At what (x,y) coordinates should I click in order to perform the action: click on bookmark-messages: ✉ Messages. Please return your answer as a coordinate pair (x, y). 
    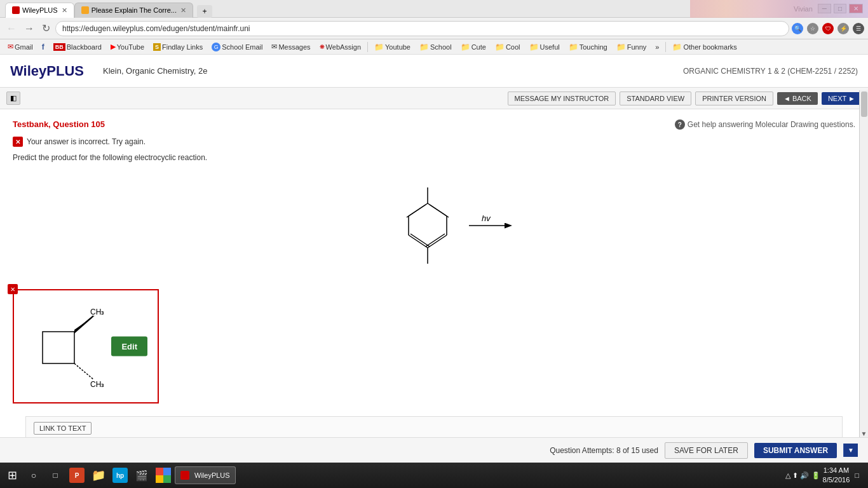
    Looking at the image, I should click on (291, 47).